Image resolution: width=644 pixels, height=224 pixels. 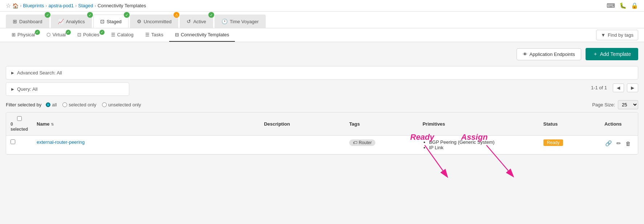 I want to click on prev-page-button: ◀, so click(x=619, y=88).